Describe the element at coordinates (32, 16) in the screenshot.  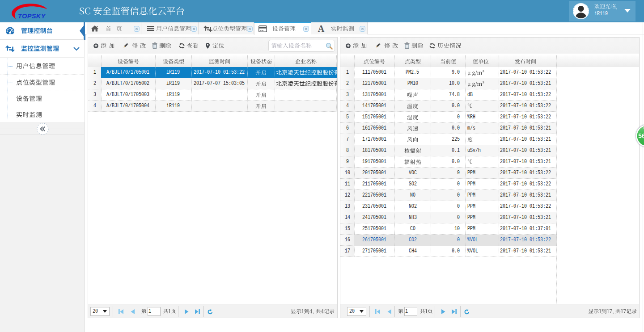
I see `svg-text: TOPSKY` at that location.